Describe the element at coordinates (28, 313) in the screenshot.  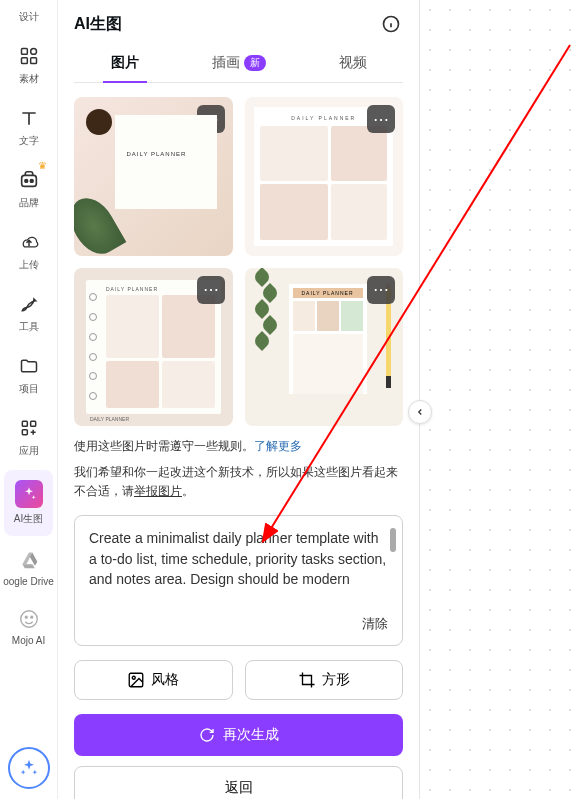
I see `sidebar-item-draw: 工具` at that location.